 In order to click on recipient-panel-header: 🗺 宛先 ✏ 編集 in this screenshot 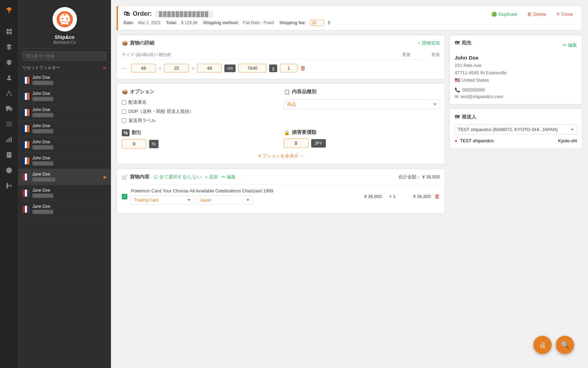, I will do `click(516, 45)`.